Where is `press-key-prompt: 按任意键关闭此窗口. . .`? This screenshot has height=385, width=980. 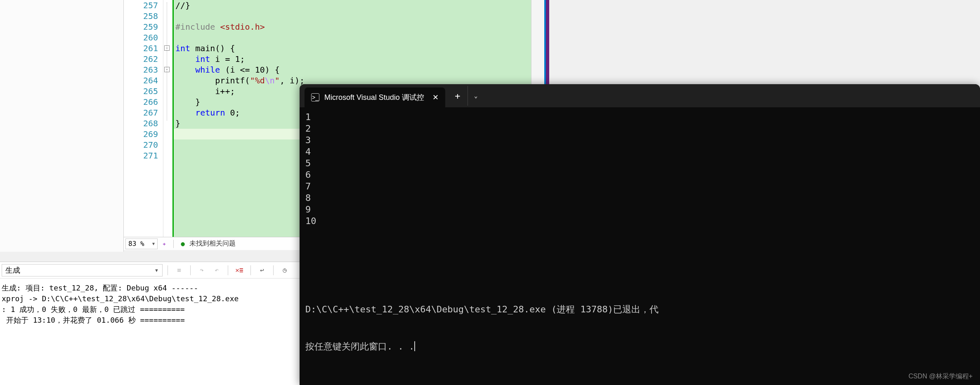
press-key-prompt: 按任意键关闭此窗口. . . is located at coordinates (640, 347).